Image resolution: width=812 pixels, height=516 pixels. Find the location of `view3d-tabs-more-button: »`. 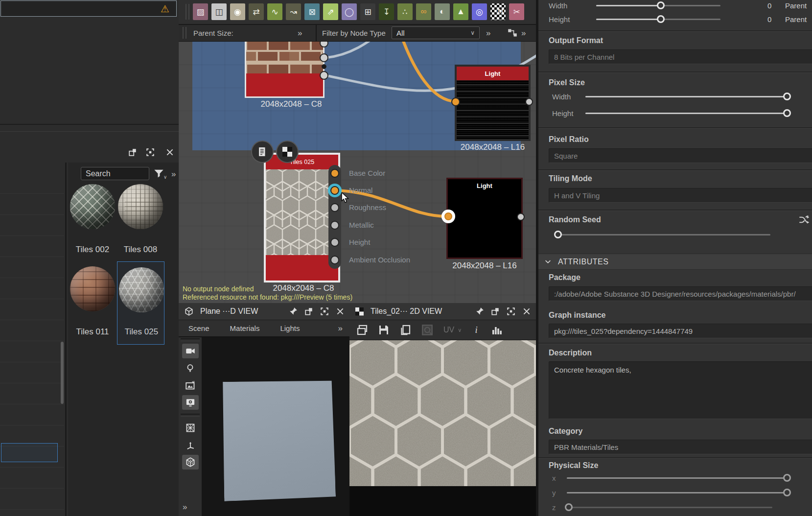

view3d-tabs-more-button: » is located at coordinates (344, 328).